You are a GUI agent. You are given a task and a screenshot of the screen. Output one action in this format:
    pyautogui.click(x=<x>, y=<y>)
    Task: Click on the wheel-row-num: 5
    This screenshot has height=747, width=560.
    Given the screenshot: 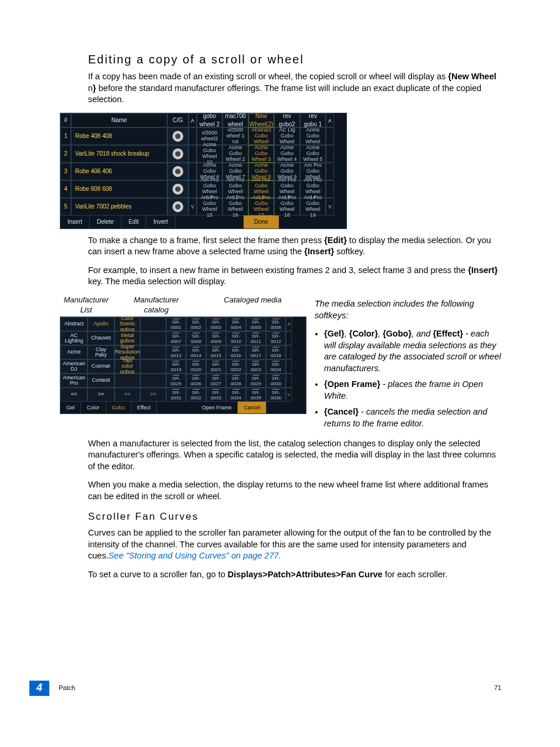 What is the action you would take?
    pyautogui.click(x=66, y=207)
    